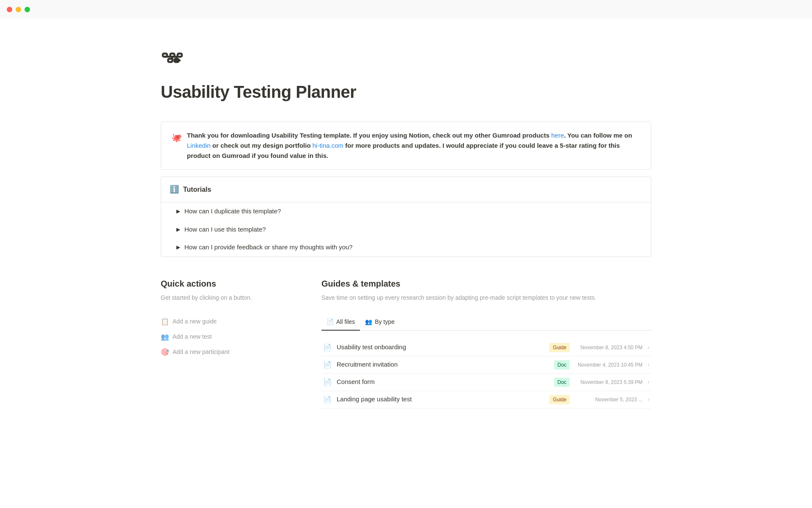  I want to click on quick-actions-subtitle: Get started by clicking on a button., so click(228, 298).